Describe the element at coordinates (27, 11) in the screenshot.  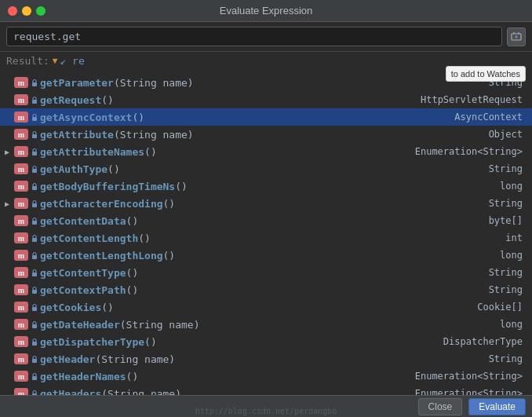
I see `traffic-lights` at that location.